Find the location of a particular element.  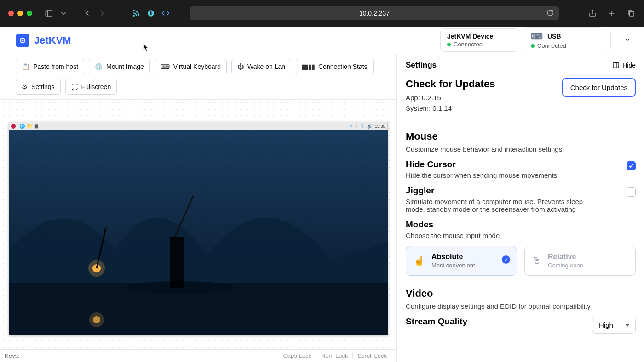

check-icon: ✓ is located at coordinates (506, 260).